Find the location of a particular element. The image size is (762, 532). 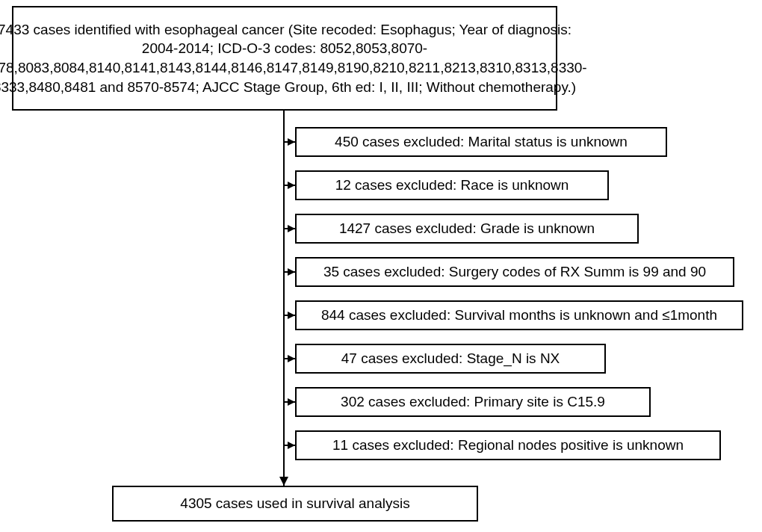

identification-text: 7433 cases identified with esophageal ca… is located at coordinates (294, 58).